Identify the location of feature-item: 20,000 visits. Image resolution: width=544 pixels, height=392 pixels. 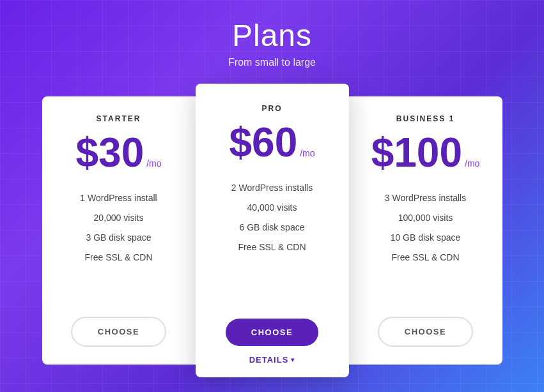
(118, 218).